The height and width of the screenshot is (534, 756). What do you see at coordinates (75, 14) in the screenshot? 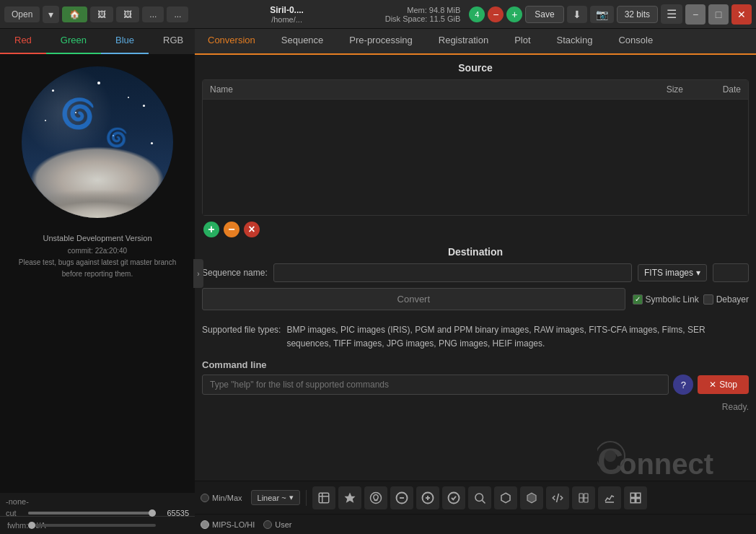
I see `home-button: 🏠` at bounding box center [75, 14].